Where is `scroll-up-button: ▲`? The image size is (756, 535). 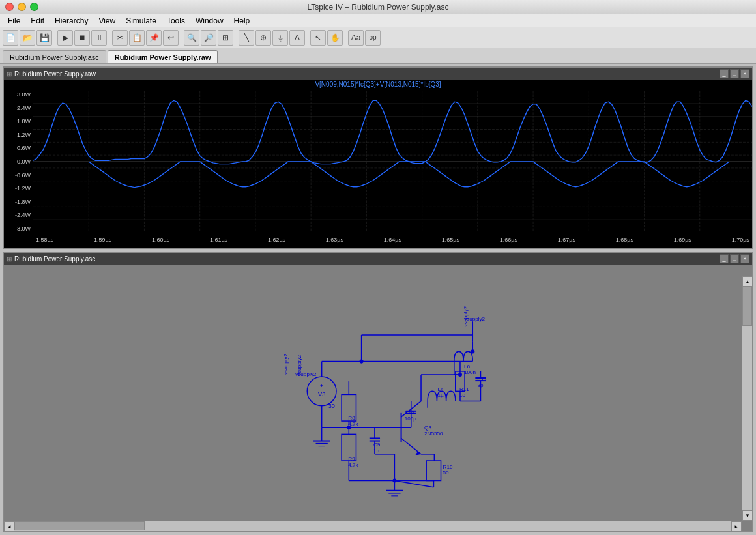
scroll-up-button: ▲ is located at coordinates (747, 282).